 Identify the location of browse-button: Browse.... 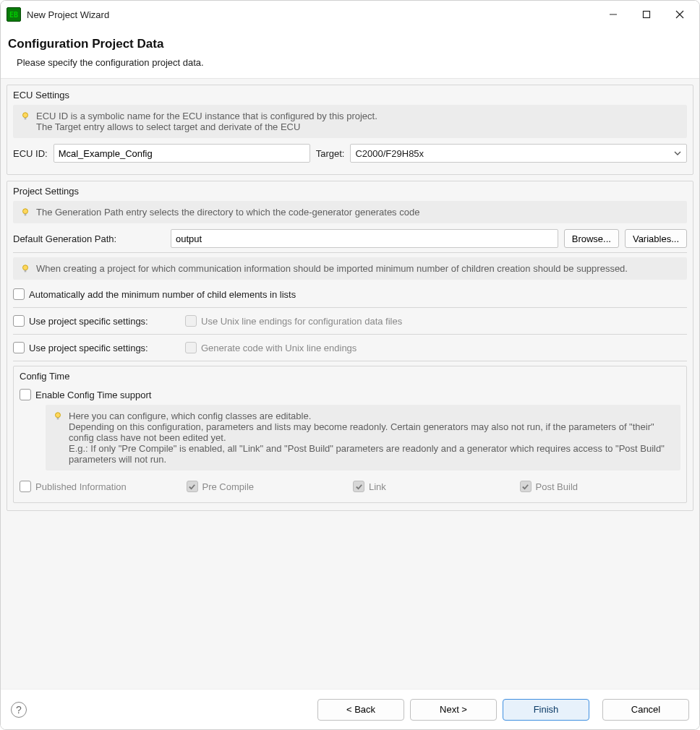
(592, 239).